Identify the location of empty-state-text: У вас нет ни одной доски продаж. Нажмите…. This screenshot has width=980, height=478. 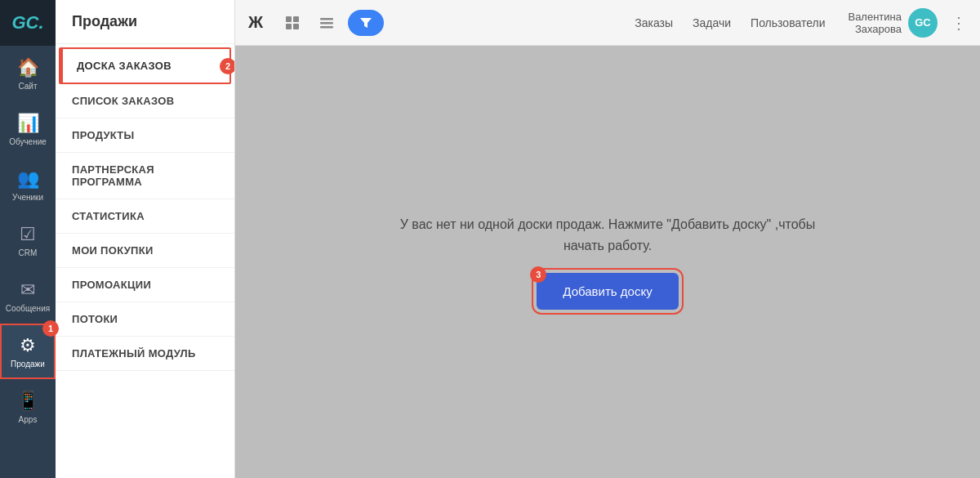
(608, 235).